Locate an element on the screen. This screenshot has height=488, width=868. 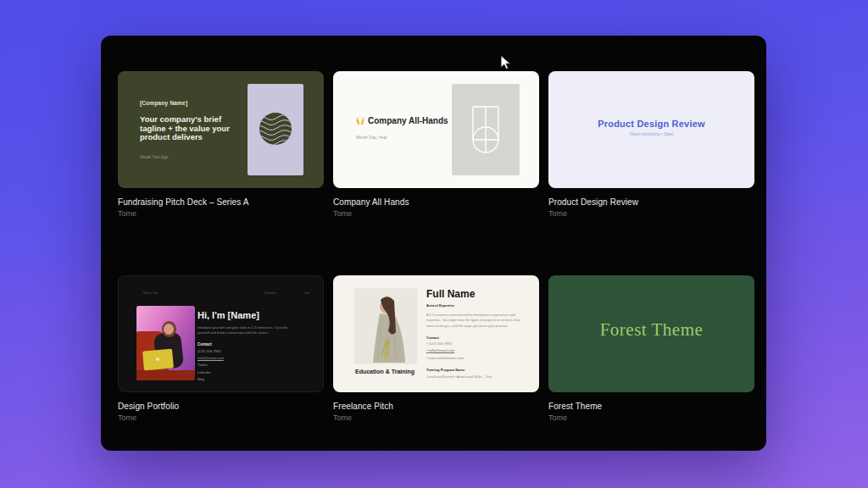
template-card-product-design-review: Product Design Review (Team introducing … is located at coordinates (651, 130).